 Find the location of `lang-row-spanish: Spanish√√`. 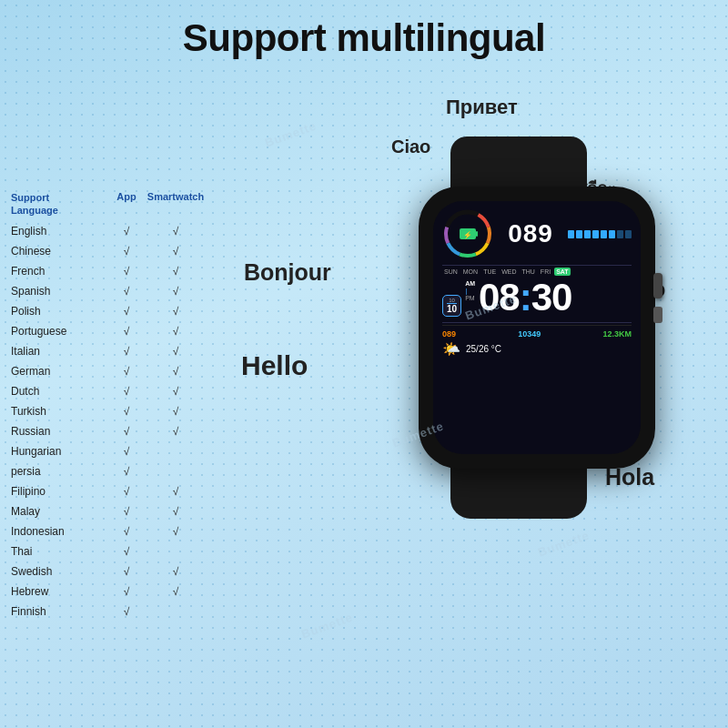

lang-row-spanish: Spanish√√ is located at coordinates (109, 291).